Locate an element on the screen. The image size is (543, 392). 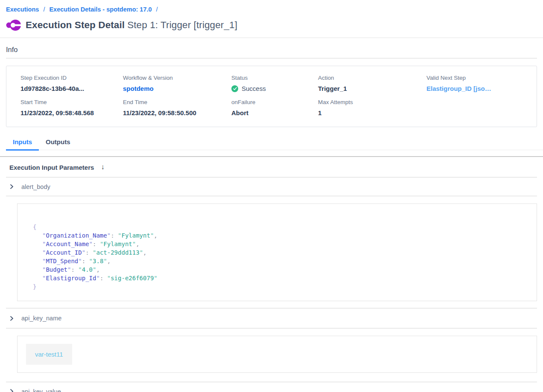
field-label: onFailure is located at coordinates (275, 102).